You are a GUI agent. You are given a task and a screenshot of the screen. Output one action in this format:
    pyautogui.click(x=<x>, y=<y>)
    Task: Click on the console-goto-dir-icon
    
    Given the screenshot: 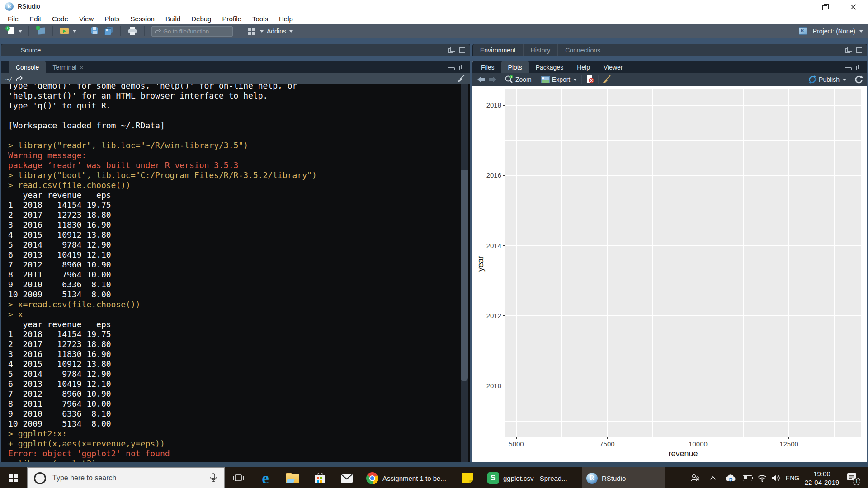 What is the action you would take?
    pyautogui.click(x=19, y=79)
    